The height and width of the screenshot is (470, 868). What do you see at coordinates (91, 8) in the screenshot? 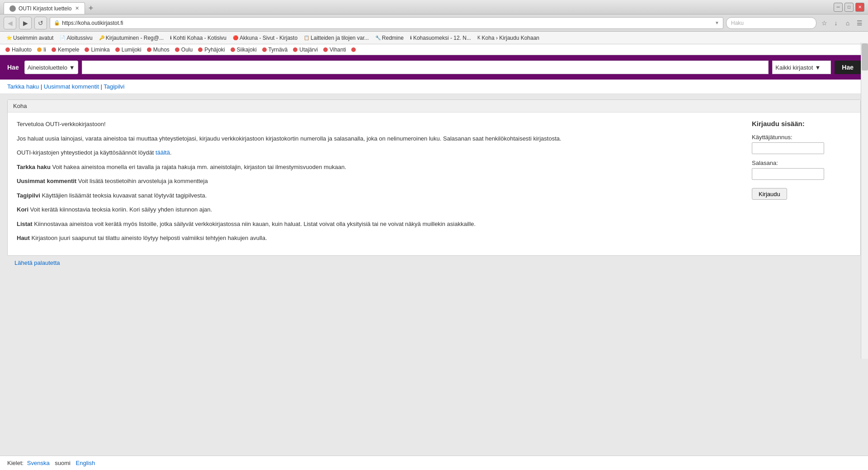
I see `new-tab-button: +` at bounding box center [91, 8].